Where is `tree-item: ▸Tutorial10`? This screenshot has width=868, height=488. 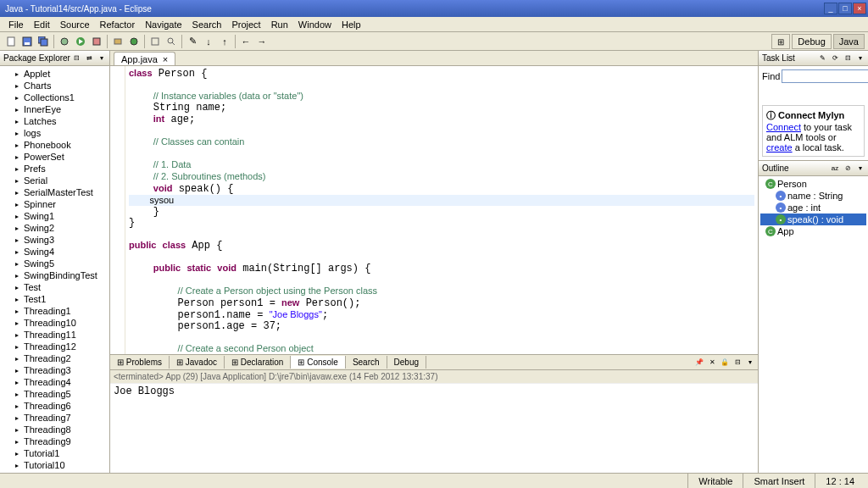
tree-item: ▸Tutorial10 is located at coordinates (54, 465).